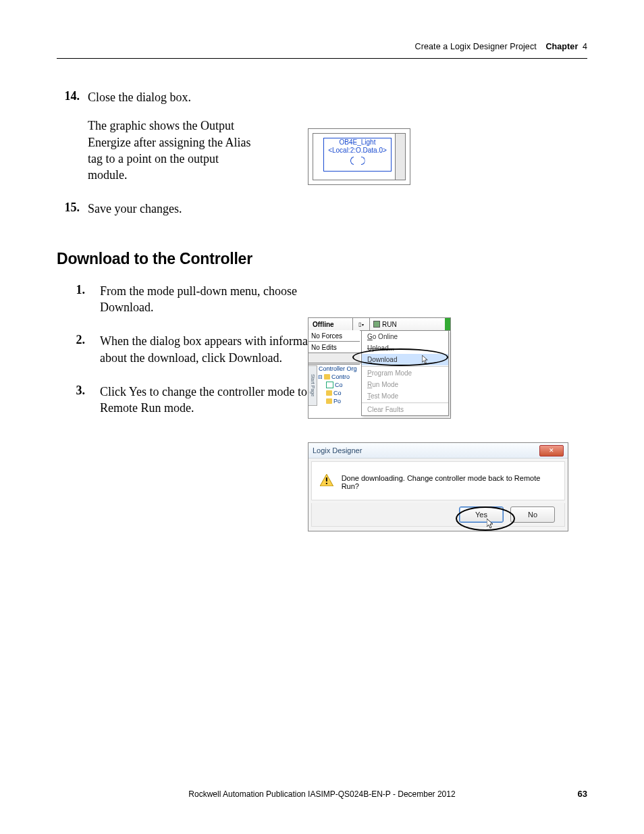 The image size is (644, 834). Describe the element at coordinates (405, 373) in the screenshot. I see `menu-program-mode: Program Mode` at that location.